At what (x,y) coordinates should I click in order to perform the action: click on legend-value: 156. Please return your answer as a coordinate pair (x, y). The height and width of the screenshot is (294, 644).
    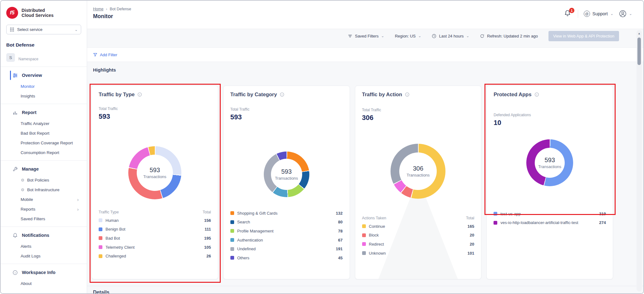
    Looking at the image, I should click on (208, 221).